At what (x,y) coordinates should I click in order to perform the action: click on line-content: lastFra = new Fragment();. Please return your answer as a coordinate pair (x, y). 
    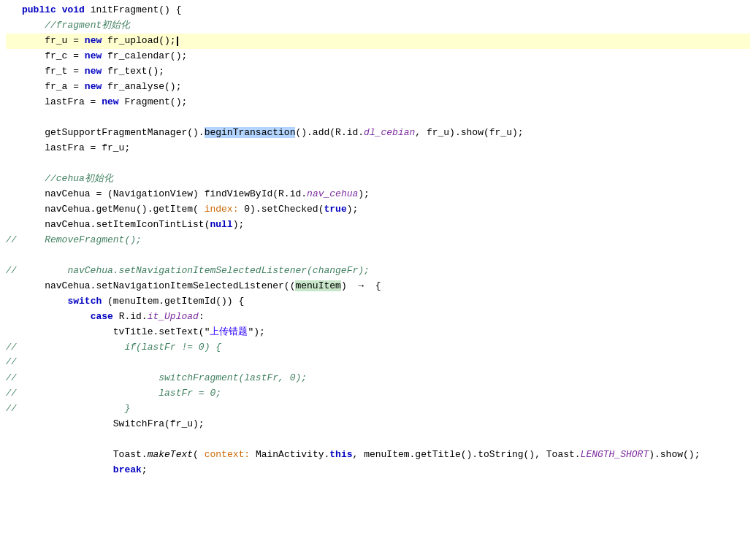
    Looking at the image, I should click on (386, 102).